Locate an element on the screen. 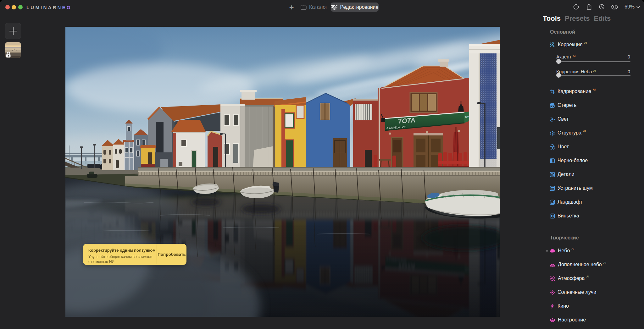 This screenshot has width=644, height=329. svg-text: TOTA is located at coordinates (407, 121).